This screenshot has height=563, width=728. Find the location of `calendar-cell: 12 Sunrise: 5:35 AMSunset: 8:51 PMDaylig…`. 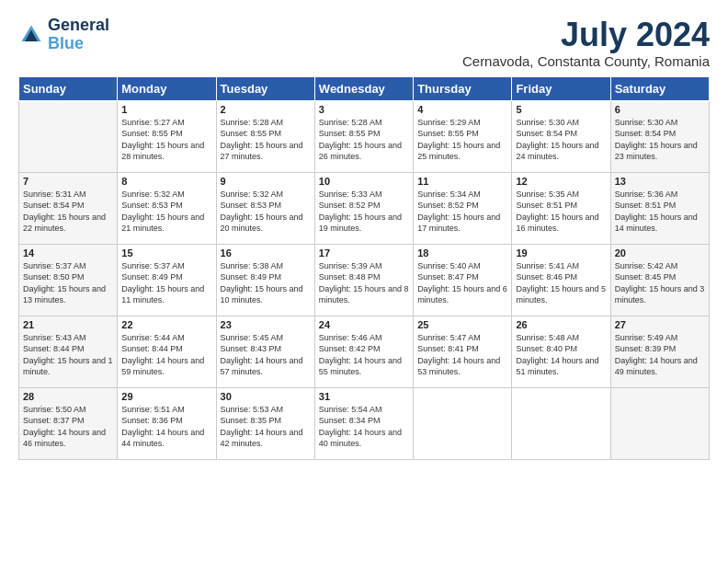

calendar-cell: 12 Sunrise: 5:35 AMSunset: 8:51 PMDaylig… is located at coordinates (561, 208).